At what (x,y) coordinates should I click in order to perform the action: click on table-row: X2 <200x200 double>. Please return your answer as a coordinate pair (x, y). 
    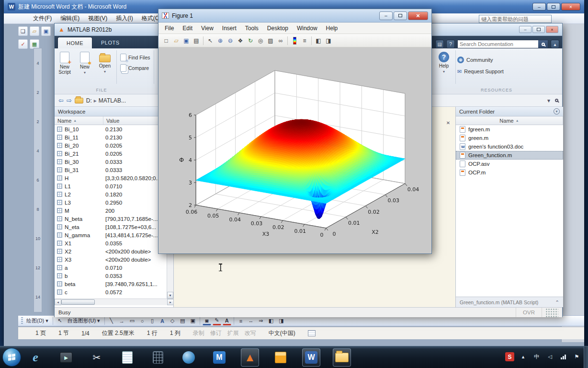
    Looking at the image, I should click on (111, 251).